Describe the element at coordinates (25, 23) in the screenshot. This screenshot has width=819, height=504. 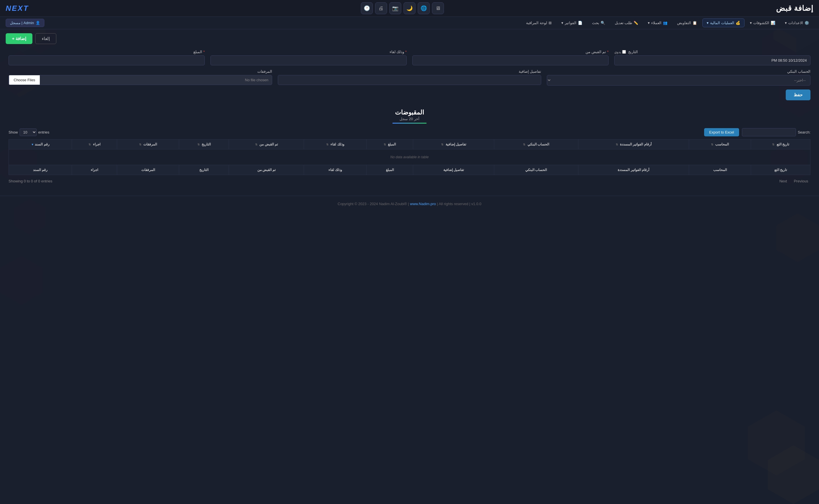
I see `user-menu: 👤 Admin | مسجل` at that location.